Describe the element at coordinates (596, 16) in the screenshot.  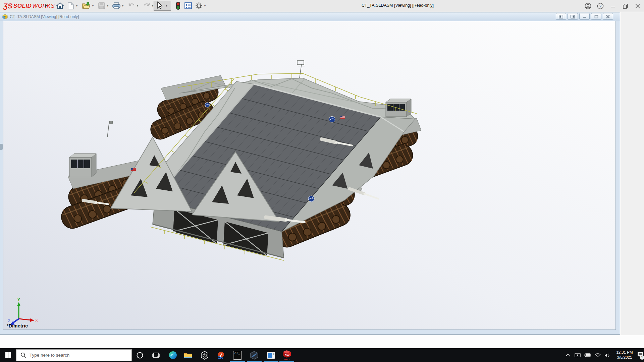
I see `doc-restore-button` at that location.